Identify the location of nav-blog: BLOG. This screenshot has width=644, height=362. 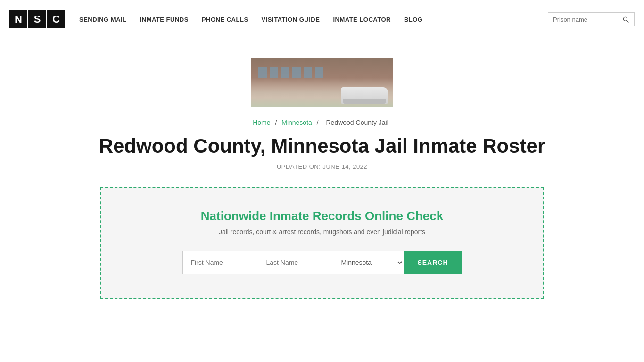
(413, 20).